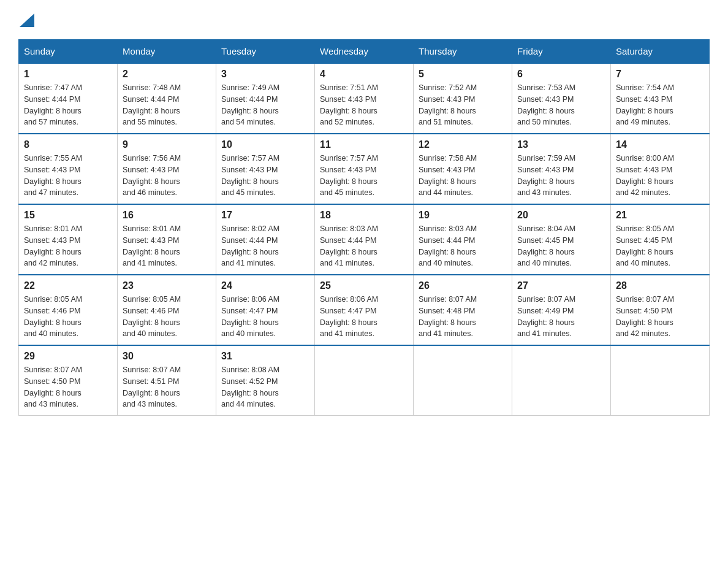 Image resolution: width=728 pixels, height=563 pixels. I want to click on day-number: 5, so click(463, 74).